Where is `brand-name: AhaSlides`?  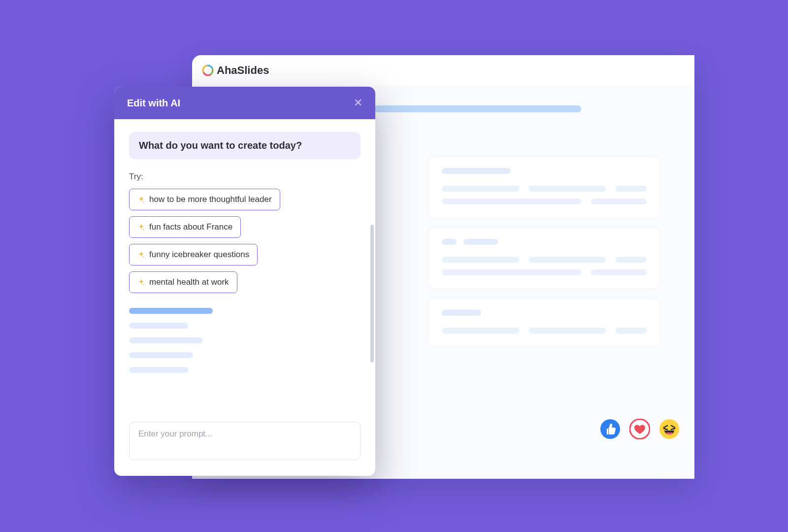
brand-name: AhaSlides is located at coordinates (243, 70).